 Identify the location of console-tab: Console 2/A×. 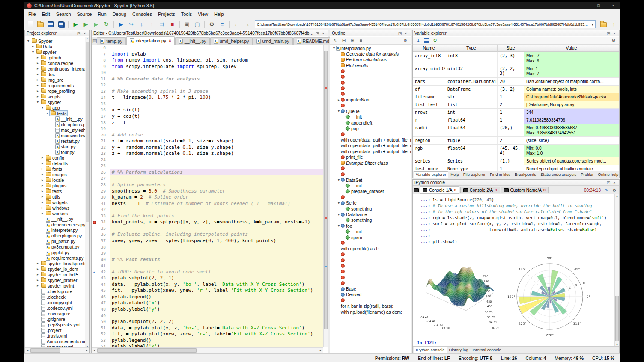
(480, 190).